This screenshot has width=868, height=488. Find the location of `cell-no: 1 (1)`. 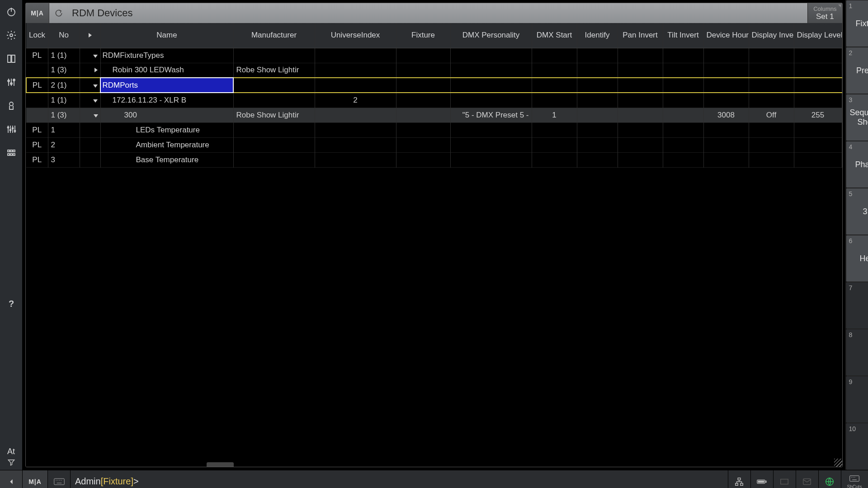

cell-no: 1 (1) is located at coordinates (64, 100).